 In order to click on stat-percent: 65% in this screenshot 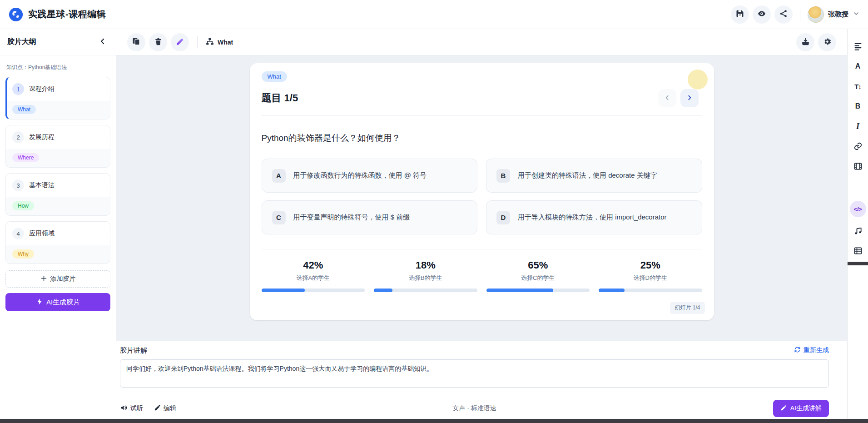, I will do `click(538, 265)`.